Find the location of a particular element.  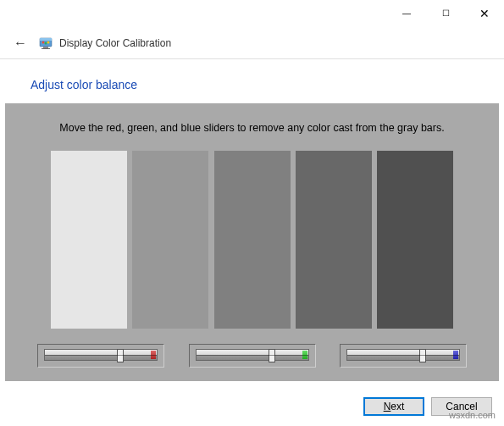

green-slider is located at coordinates (252, 356).